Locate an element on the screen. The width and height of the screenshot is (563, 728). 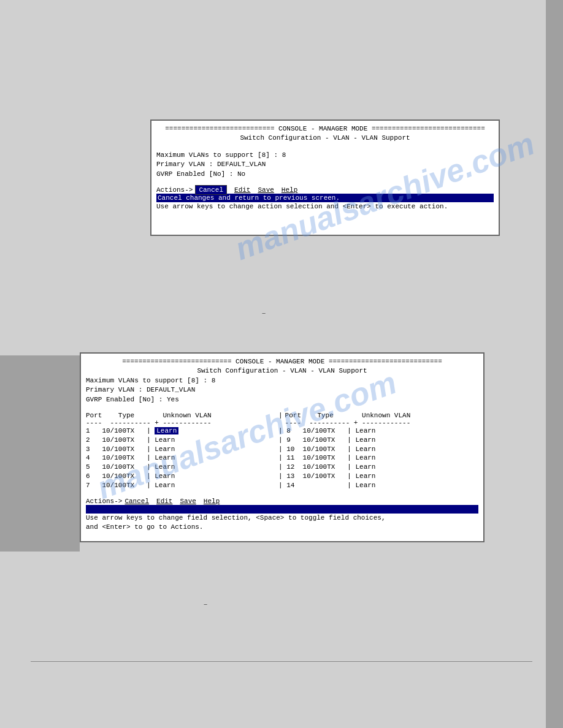
port-left-0: 1 10/100TX | Learn is located at coordinates (181, 431).